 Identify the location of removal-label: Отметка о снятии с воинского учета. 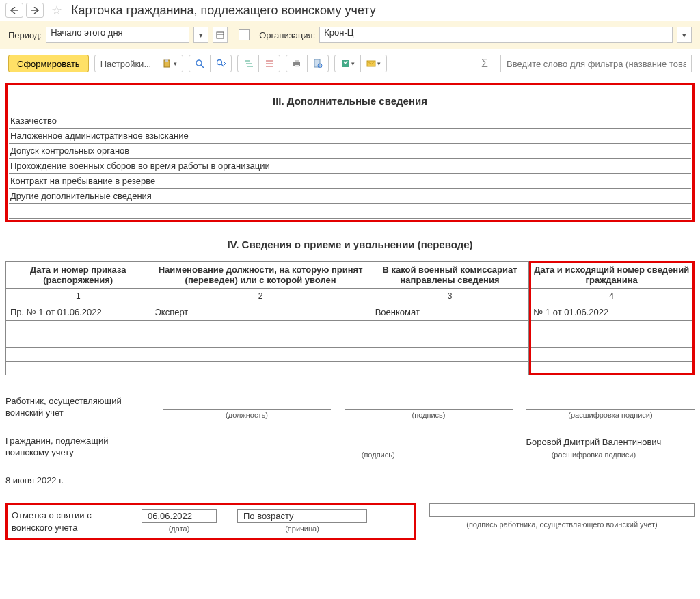
(66, 522).